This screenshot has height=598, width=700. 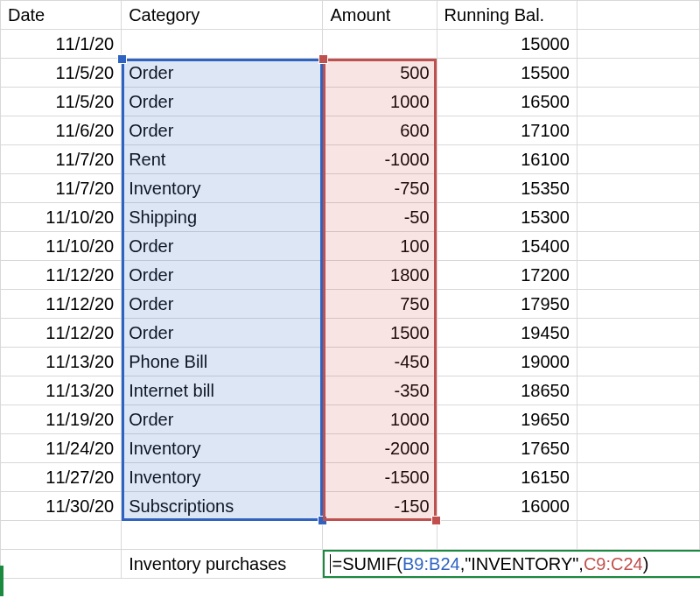 What do you see at coordinates (507, 102) in the screenshot?
I see `cell-running: 16500` at bounding box center [507, 102].